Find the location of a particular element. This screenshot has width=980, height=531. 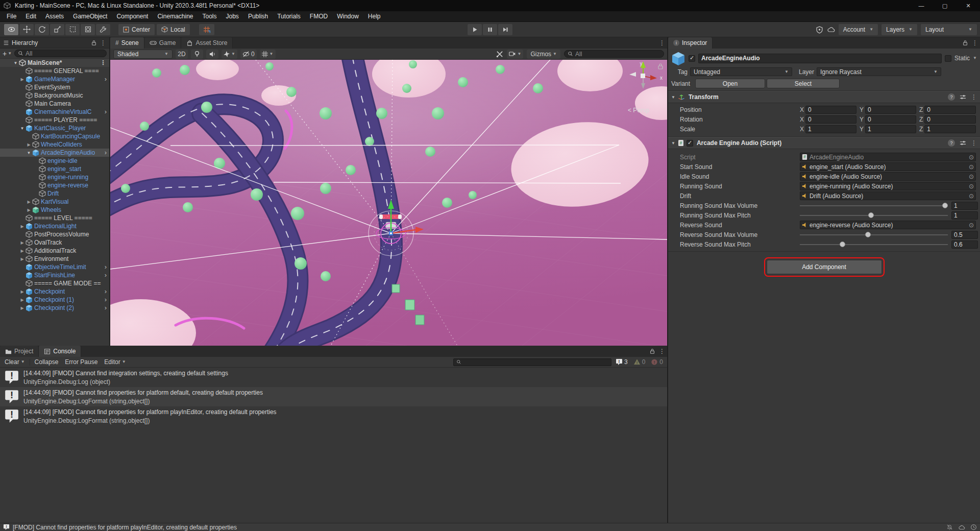

menu-fmod: FMOD is located at coordinates (318, 16).